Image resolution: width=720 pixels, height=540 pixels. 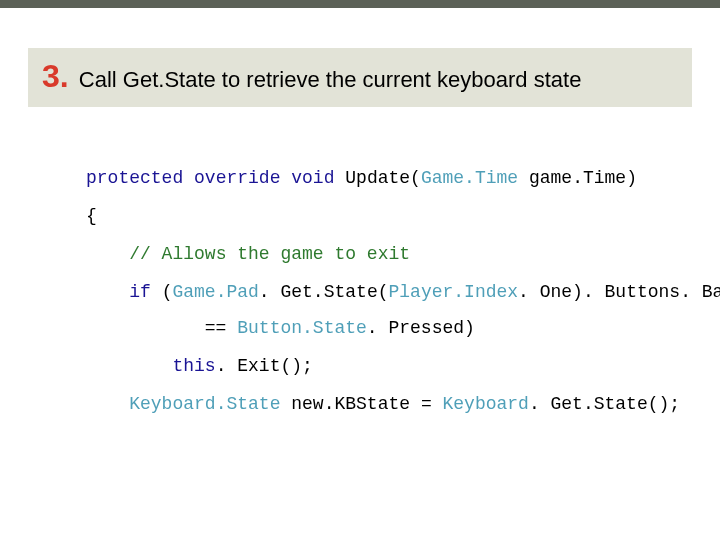 What do you see at coordinates (373, 292) in the screenshot?
I see `code-line: if (Game.Pad. Get.State(Player.Index. On…` at bounding box center [373, 292].